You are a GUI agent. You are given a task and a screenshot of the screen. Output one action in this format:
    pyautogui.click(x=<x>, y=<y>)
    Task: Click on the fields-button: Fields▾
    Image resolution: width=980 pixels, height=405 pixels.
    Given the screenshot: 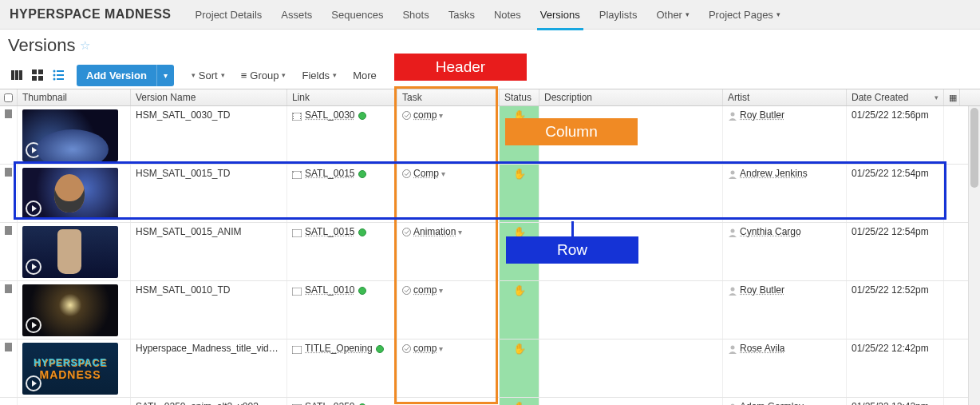 What is the action you would take?
    pyautogui.click(x=319, y=75)
    